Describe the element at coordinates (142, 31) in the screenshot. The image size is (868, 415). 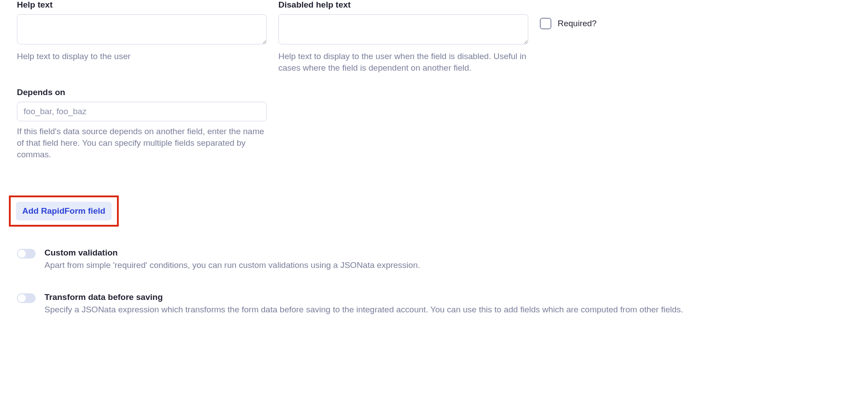
I see `help-text-group: Help text Help text to display to the us…` at that location.